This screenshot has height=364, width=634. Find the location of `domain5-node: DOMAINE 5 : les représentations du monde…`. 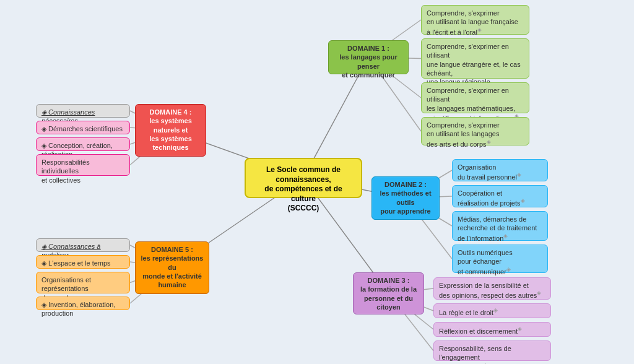

domain5-node: DOMAINE 5 : les représentations du monde… is located at coordinates (172, 267).